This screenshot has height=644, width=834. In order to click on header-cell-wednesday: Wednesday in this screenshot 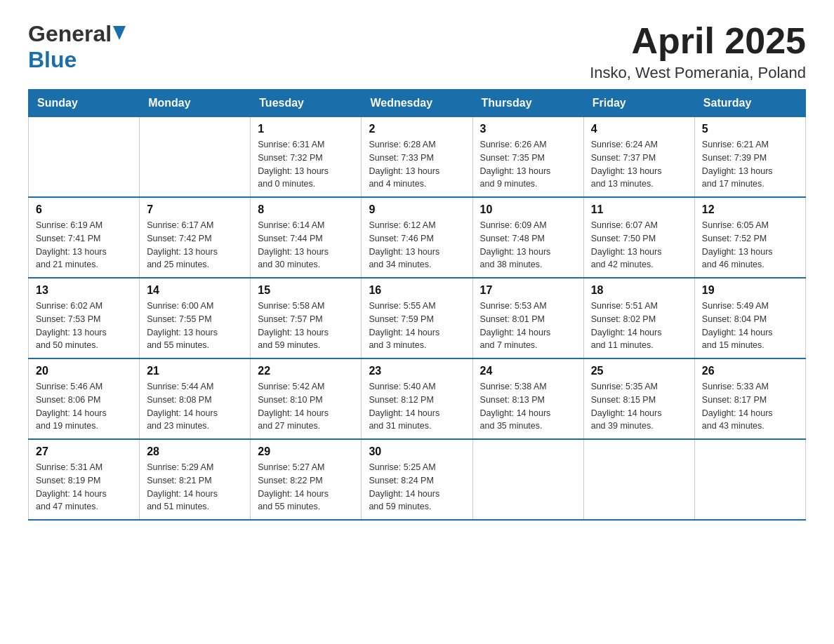, I will do `click(417, 104)`.